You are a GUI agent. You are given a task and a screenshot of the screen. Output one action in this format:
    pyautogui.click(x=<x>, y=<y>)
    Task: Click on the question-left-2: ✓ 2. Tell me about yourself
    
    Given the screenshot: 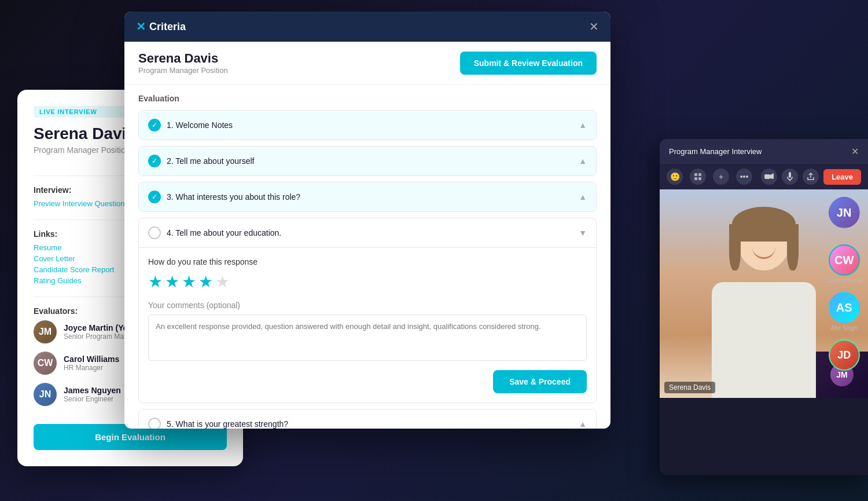 What is the action you would take?
    pyautogui.click(x=201, y=161)
    